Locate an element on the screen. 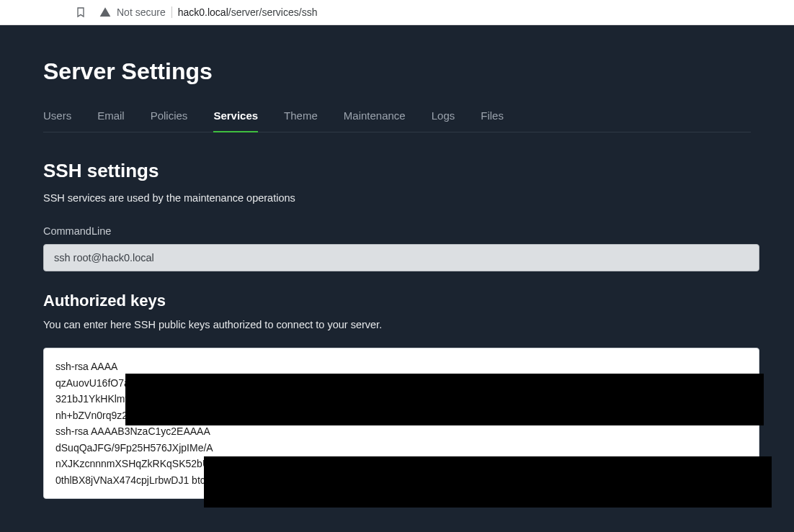 The height and width of the screenshot is (532, 794). tab-maintenance: Maintenance is located at coordinates (375, 121).